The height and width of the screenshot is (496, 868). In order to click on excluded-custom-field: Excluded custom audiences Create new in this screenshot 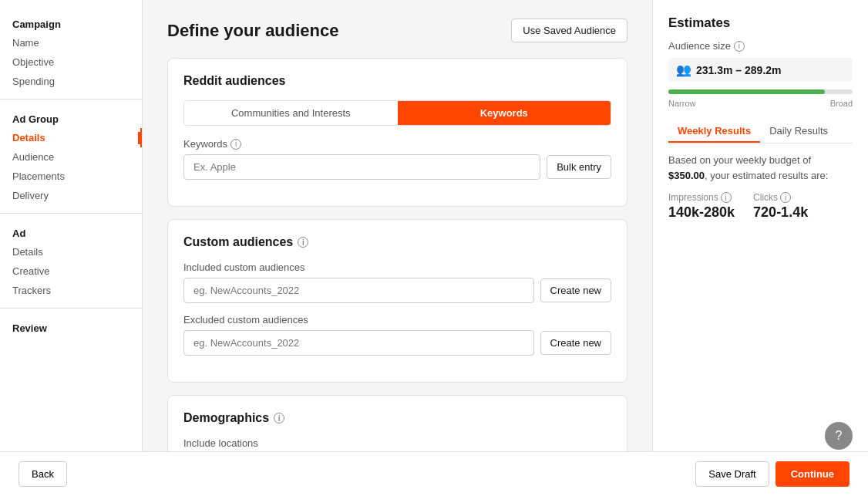, I will do `click(398, 335)`.